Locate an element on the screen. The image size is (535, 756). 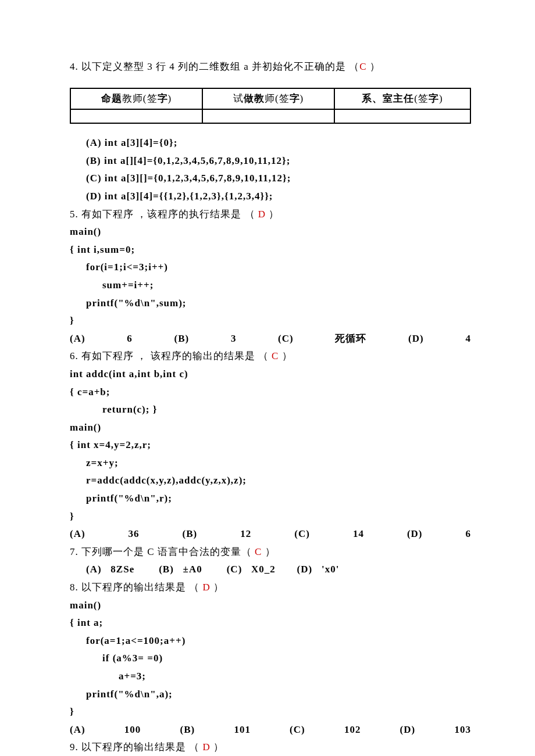
t-h1b: 教师 is located at coordinates (133, 99).